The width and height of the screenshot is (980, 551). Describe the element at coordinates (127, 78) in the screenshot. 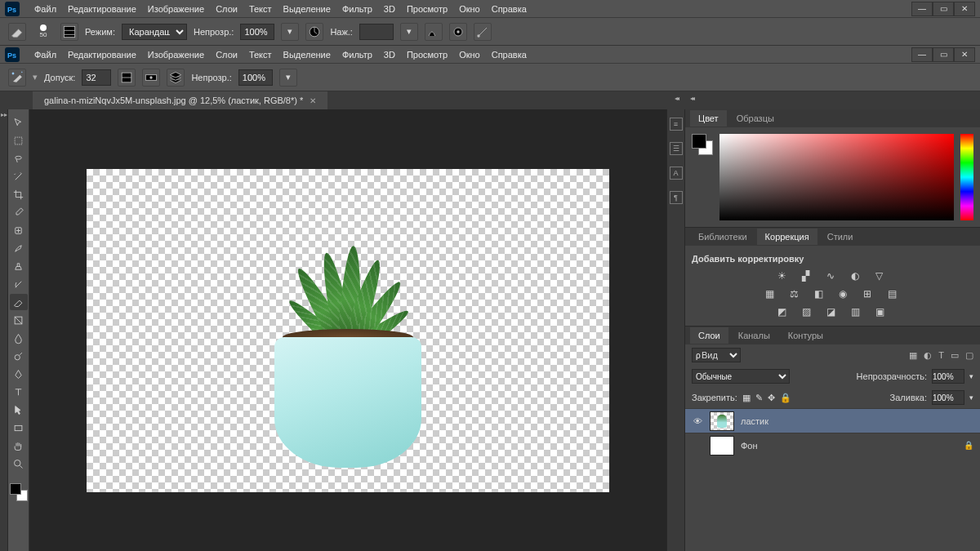

I see `antialias-icon` at that location.